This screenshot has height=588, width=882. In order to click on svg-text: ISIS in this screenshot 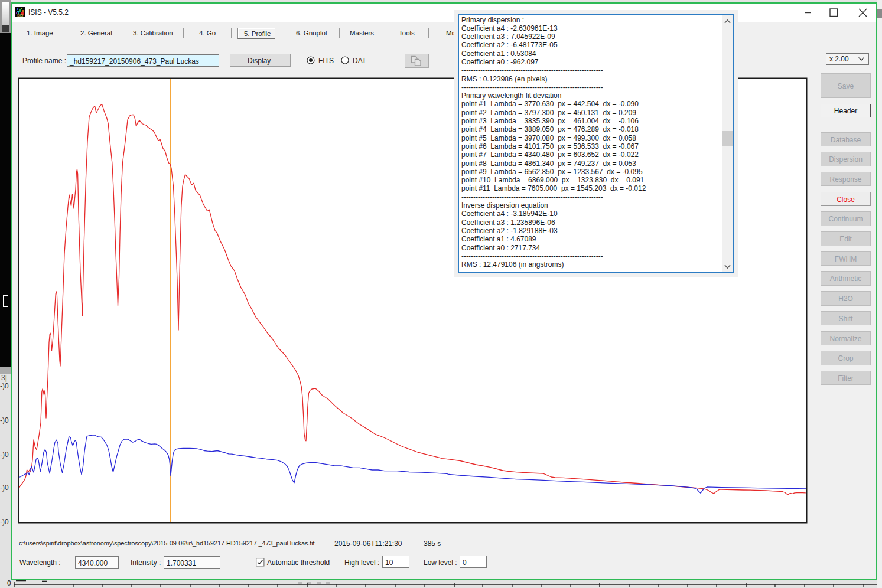, I will do `click(20, 15)`.